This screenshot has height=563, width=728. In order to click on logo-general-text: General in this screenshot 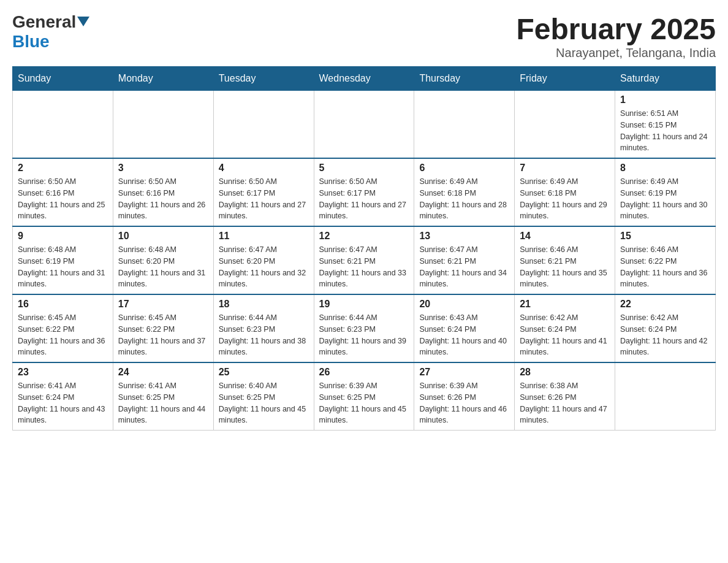, I will do `click(44, 22)`.